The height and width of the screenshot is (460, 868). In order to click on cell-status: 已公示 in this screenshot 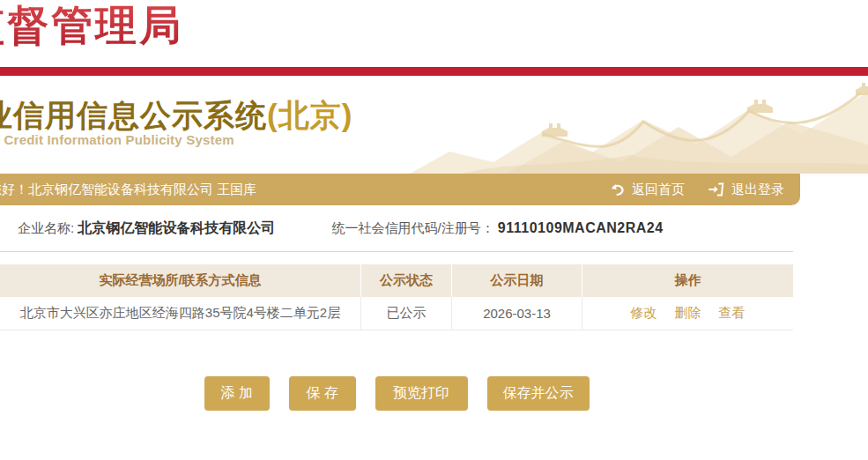, I will do `click(407, 314)`.